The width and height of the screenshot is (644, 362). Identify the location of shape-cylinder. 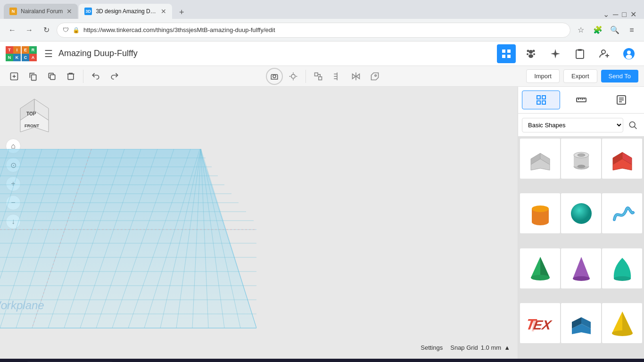
(540, 213).